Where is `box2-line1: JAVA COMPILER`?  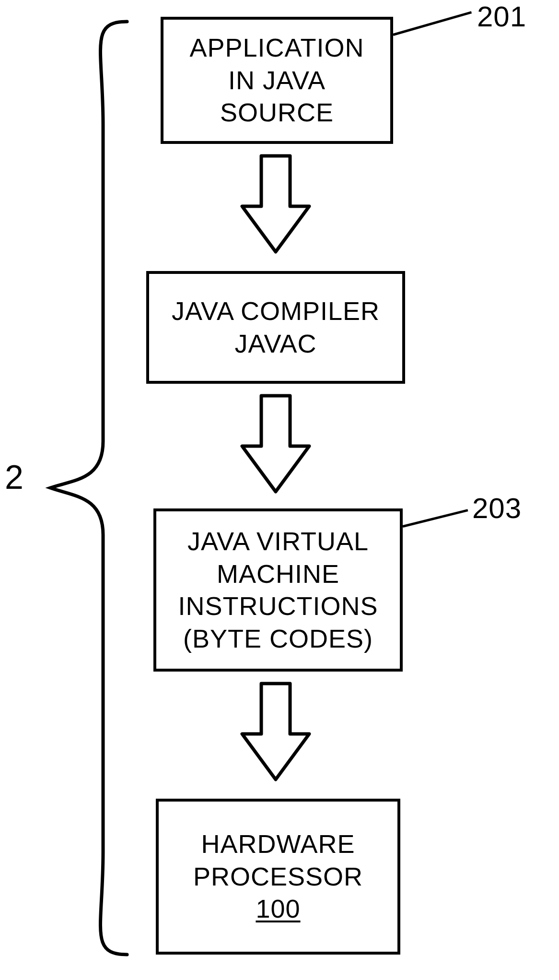 box2-line1: JAVA COMPILER is located at coordinates (276, 311).